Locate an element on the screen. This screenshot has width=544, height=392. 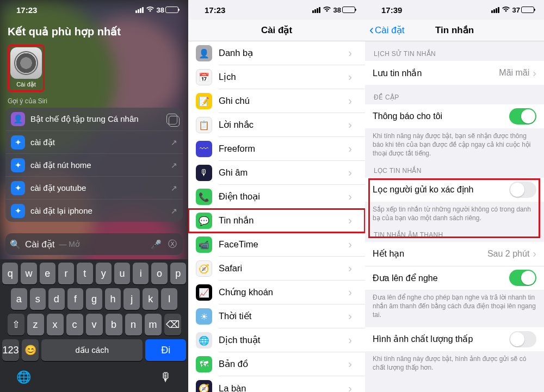
key-v: v is located at coordinates (95, 325).